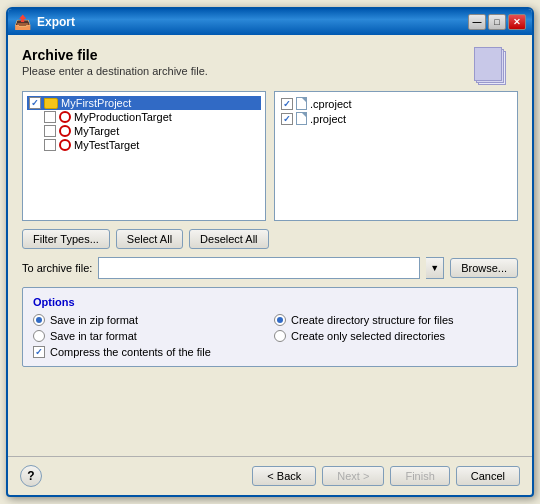  What do you see at coordinates (331, 104) in the screenshot?
I see `label-cproject: .cproject` at bounding box center [331, 104].